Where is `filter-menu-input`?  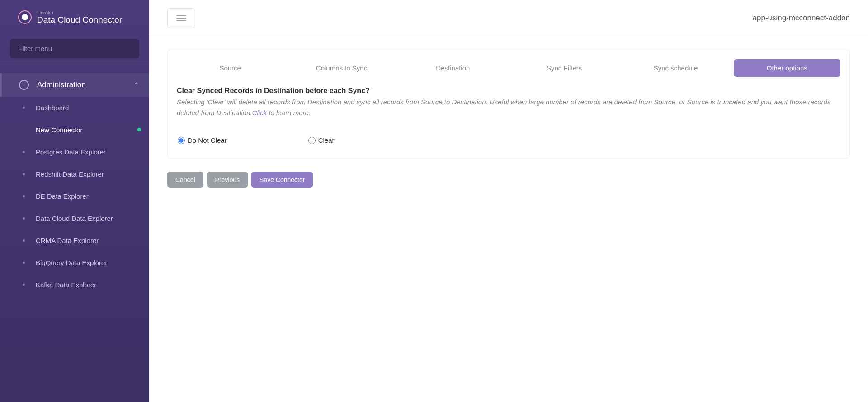
filter-menu-input is located at coordinates (75, 49).